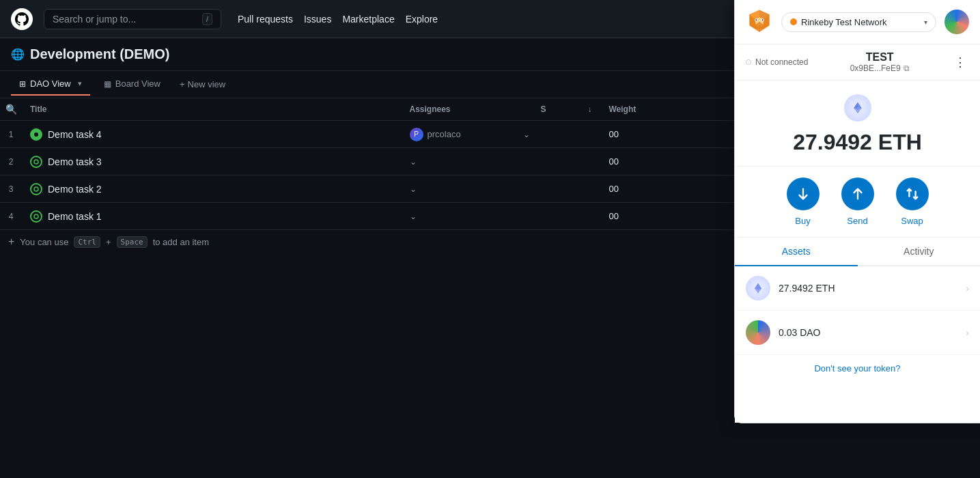 This screenshot has height=478, width=980. Describe the element at coordinates (138, 83) in the screenshot. I see `tab-board-view-label: Board View` at that location.